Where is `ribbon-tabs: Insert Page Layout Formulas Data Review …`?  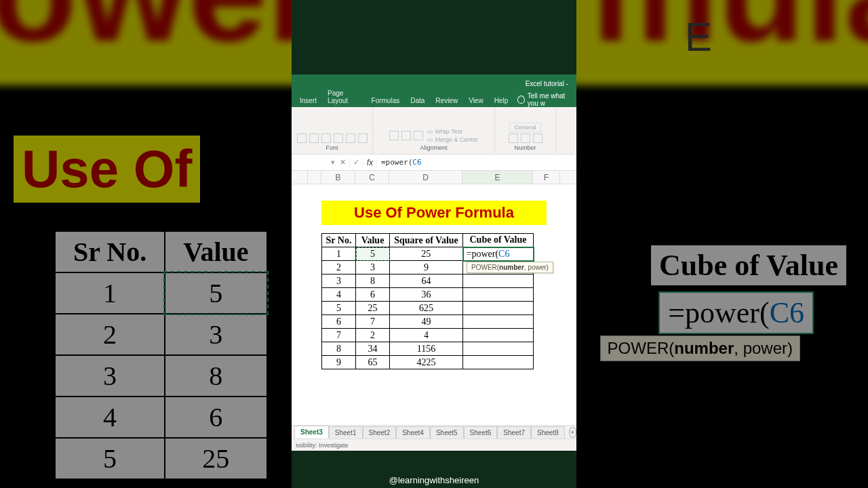 ribbon-tabs: Insert Page Layout Formulas Data Review … is located at coordinates (434, 100).